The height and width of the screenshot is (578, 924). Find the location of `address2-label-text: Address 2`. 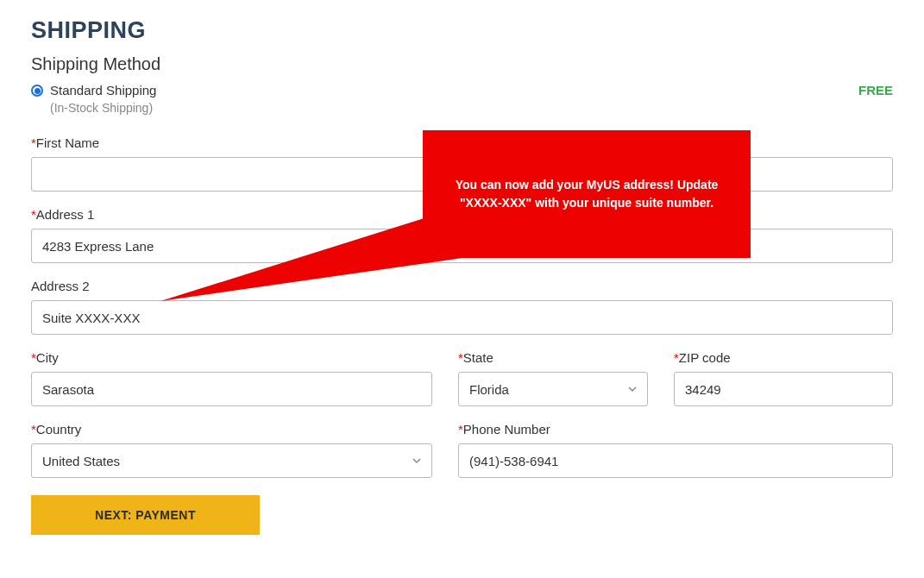

address2-label-text: Address 2 is located at coordinates (60, 286).